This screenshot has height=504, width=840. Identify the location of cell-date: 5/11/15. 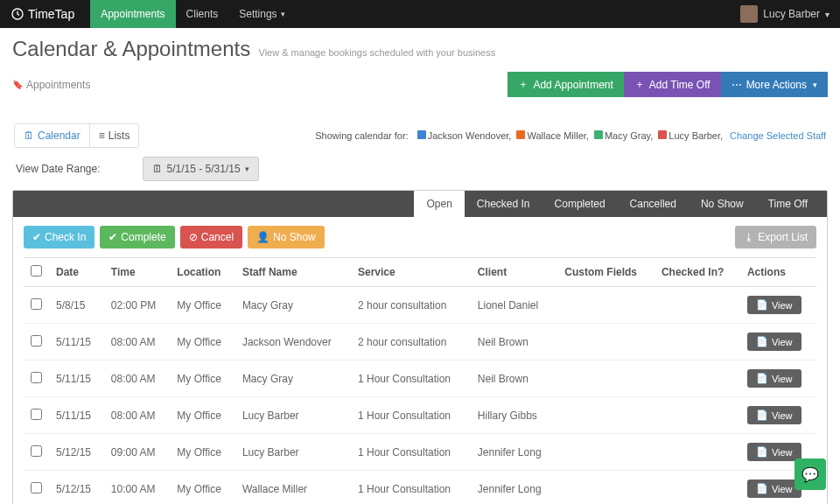
(77, 416).